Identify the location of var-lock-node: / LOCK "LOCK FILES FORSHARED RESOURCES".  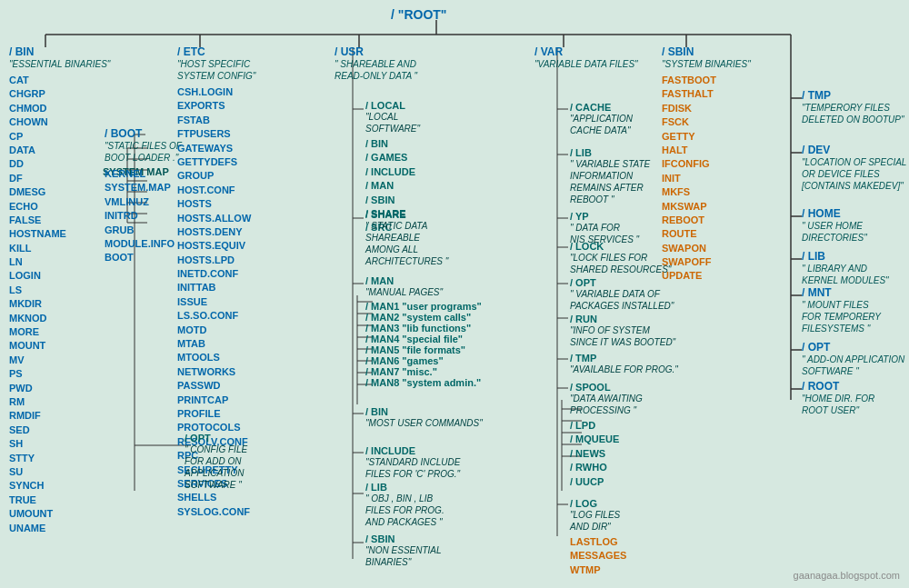
(620, 258).